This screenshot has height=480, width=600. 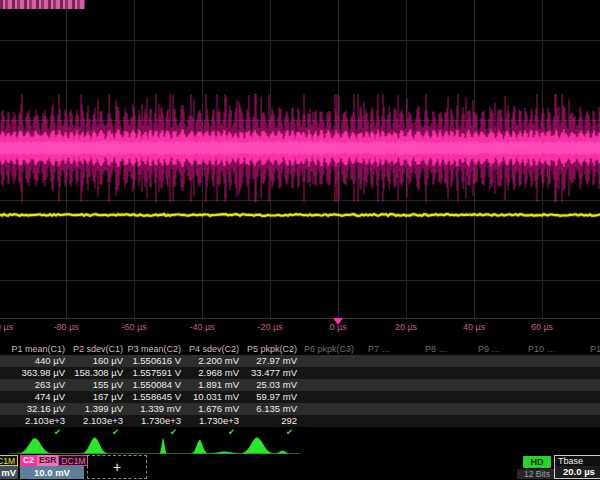 What do you see at coordinates (271, 421) in the screenshot?
I see `measurement-value: 292` at bounding box center [271, 421].